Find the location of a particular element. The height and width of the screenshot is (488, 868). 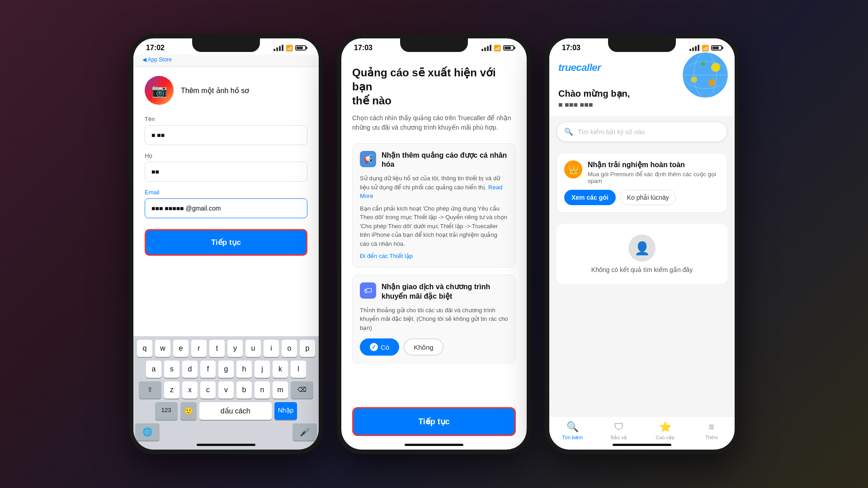

ads-card-2: 🏷 Nhận giao dịch và chương trình khuyến … is located at coordinates (434, 319).